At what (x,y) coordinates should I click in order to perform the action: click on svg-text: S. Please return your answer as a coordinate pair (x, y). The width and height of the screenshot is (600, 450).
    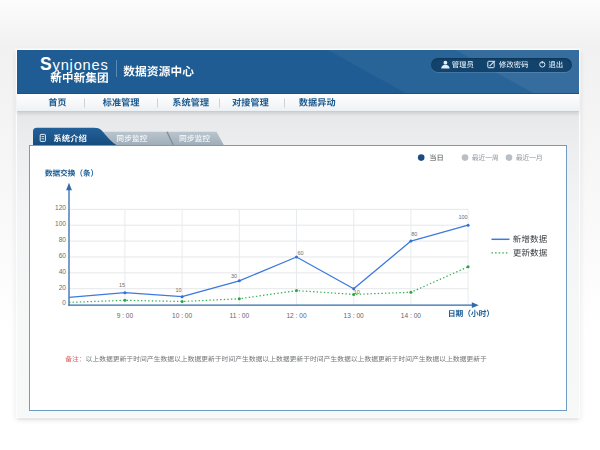
    Looking at the image, I should click on (46, 64).